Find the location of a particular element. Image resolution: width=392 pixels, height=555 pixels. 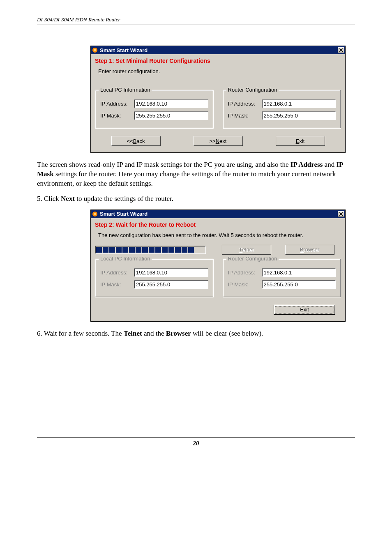

page-number: 20 is located at coordinates (196, 442).